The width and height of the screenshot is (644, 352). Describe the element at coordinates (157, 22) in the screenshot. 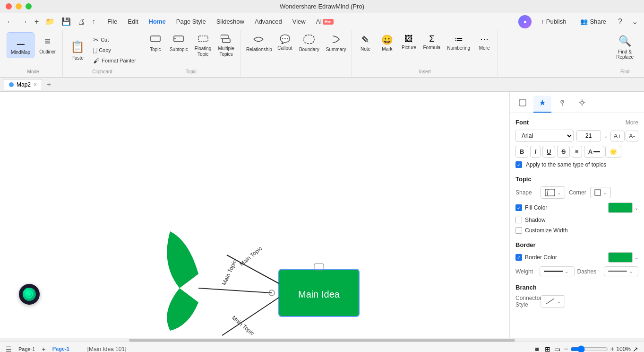

I see `menu-home: Home` at that location.